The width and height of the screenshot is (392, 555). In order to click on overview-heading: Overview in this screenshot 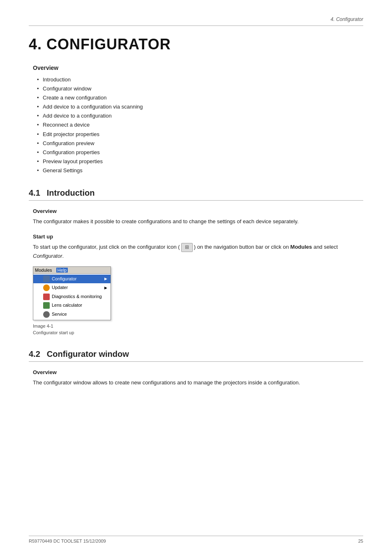, I will do `click(196, 68)`.